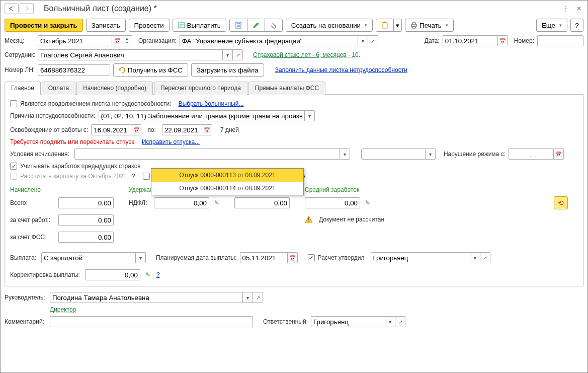 The width and height of the screenshot is (588, 373). I want to click on date-from-calendar: 📅, so click(136, 130).